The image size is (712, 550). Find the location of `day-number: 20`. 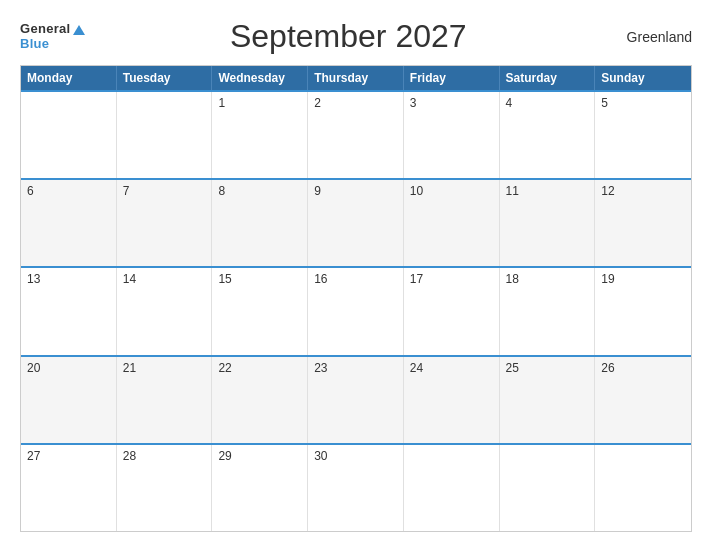

day-number: 20 is located at coordinates (34, 368).